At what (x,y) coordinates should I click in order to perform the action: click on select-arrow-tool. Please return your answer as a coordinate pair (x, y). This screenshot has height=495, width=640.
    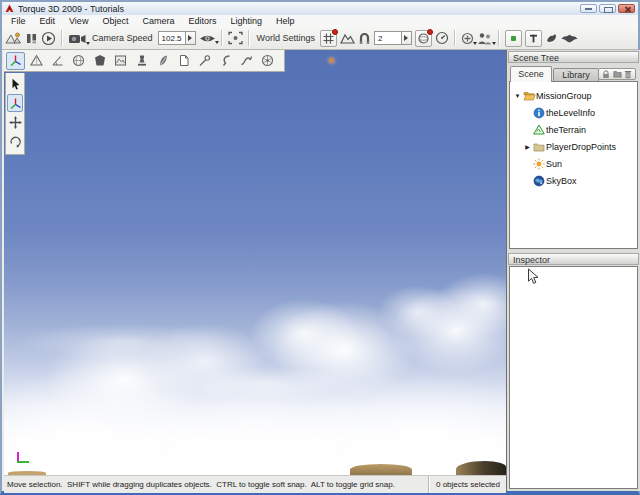
    Looking at the image, I should click on (15, 84).